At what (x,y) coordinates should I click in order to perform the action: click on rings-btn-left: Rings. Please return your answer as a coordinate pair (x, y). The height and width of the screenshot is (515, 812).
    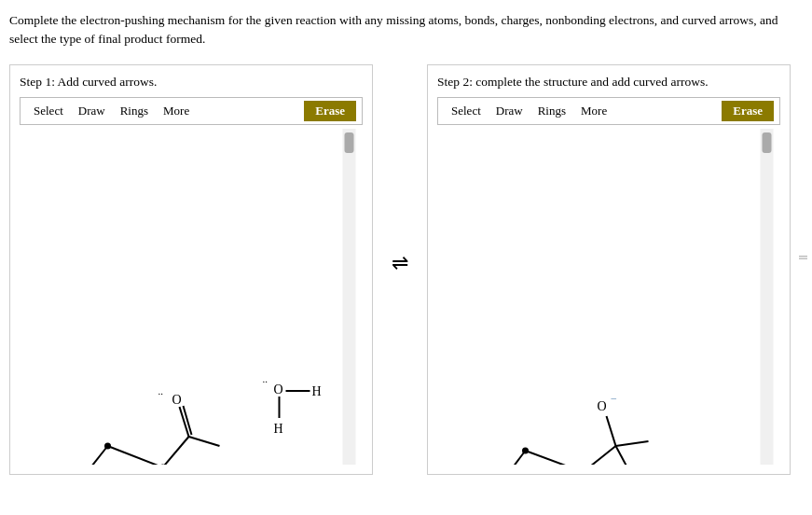
    Looking at the image, I should click on (134, 111).